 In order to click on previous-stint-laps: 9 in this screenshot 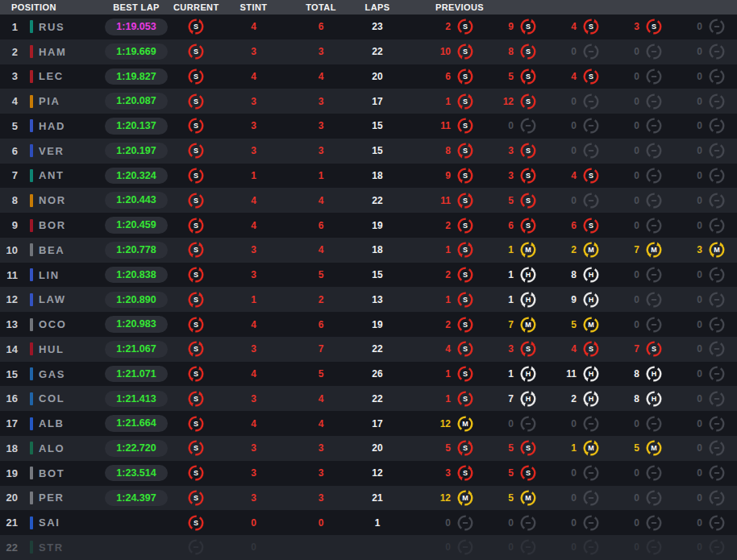, I will do `click(448, 176)`.